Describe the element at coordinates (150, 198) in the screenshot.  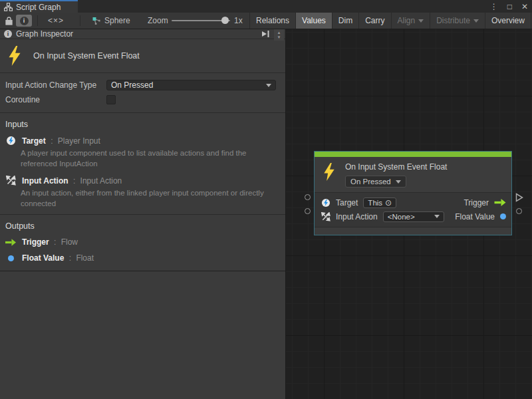
I see `input-item-description: An input action, either from the linked …` at that location.